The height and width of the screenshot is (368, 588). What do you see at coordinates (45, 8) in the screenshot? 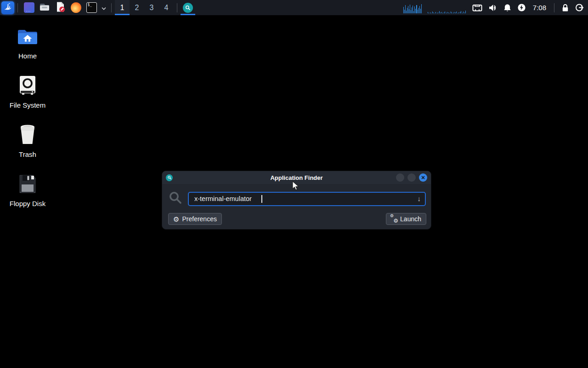
I see `file-manager-launcher` at bounding box center [45, 8].